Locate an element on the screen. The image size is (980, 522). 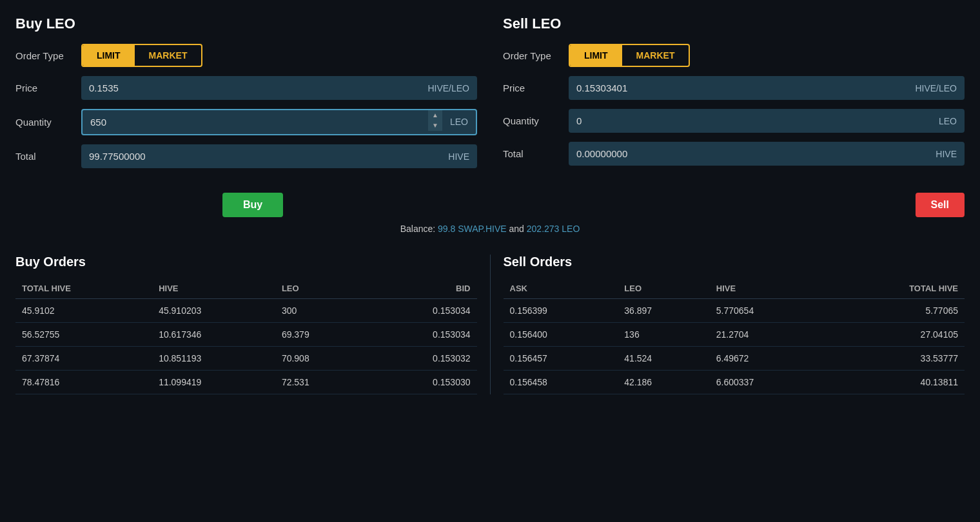
buy-price-input is located at coordinates (250, 88).